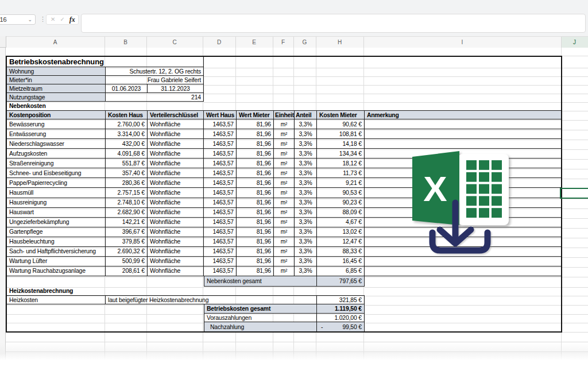 The width and height of the screenshot is (588, 367). What do you see at coordinates (463, 115) in the screenshot?
I see `col-anmerkung: Anmerkung` at bounding box center [463, 115].